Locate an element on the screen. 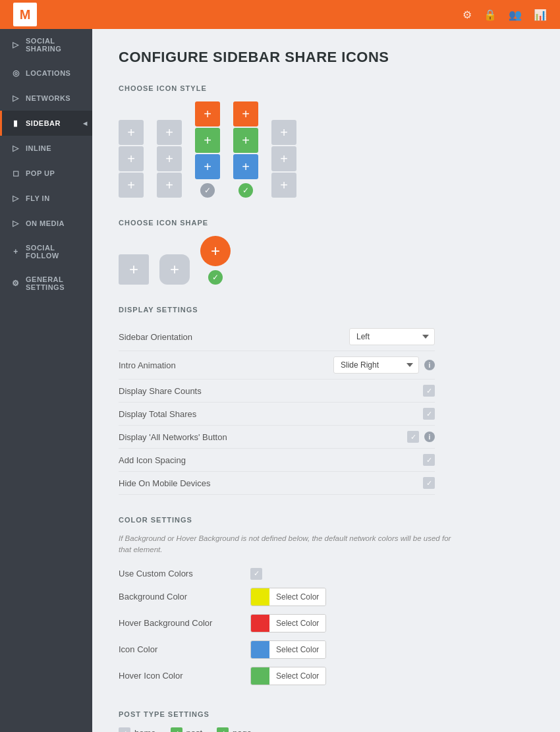 The image size is (560, 732). circle-shape-btn: + is located at coordinates (215, 251).